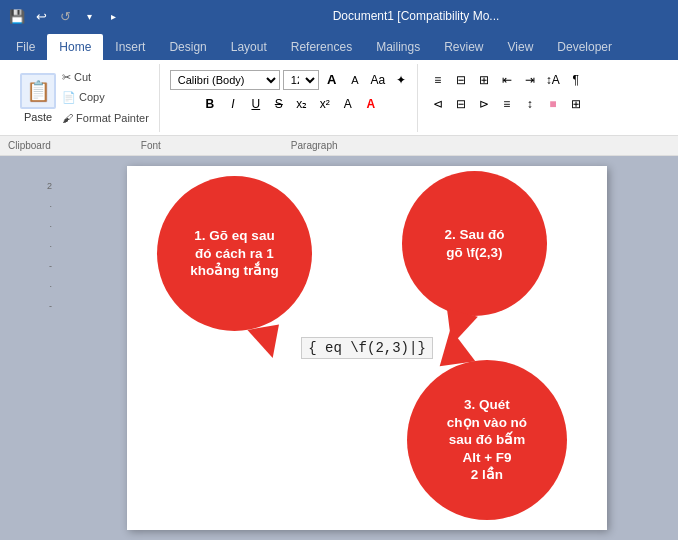  Describe the element at coordinates (225, 80) in the screenshot. I see `font-name-selector: Calibri (Body)` at that location.